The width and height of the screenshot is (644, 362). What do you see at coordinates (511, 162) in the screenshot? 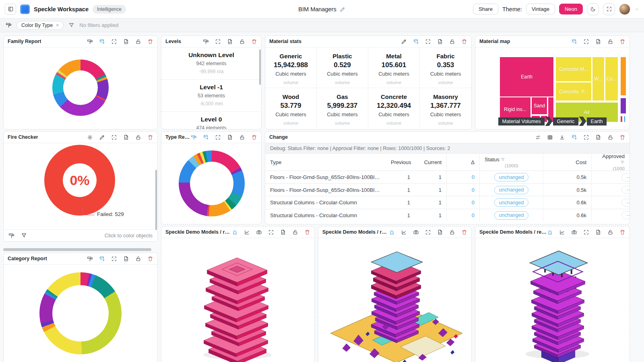
I see `column-header-status: Status (1000)` at bounding box center [511, 162].